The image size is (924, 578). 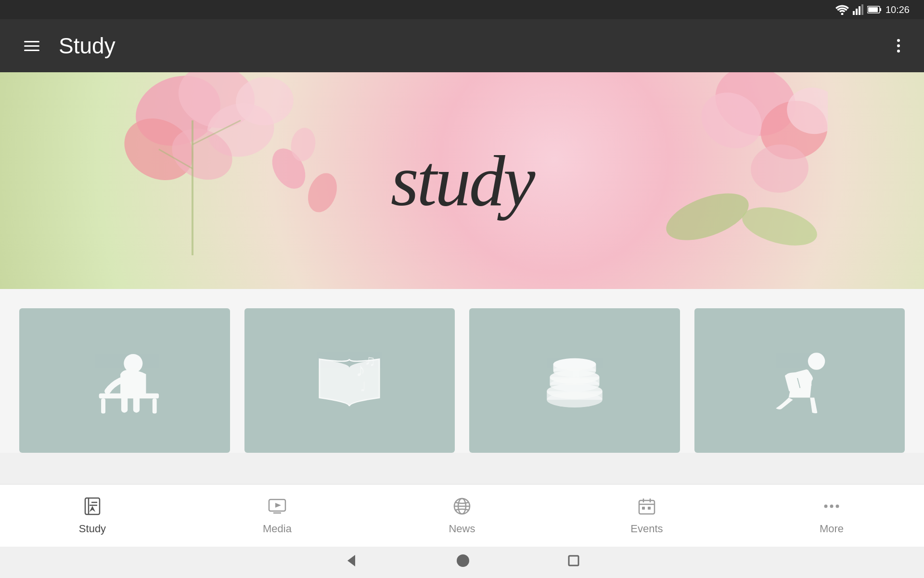 What do you see at coordinates (842, 10) in the screenshot?
I see `wifi-icon` at bounding box center [842, 10].